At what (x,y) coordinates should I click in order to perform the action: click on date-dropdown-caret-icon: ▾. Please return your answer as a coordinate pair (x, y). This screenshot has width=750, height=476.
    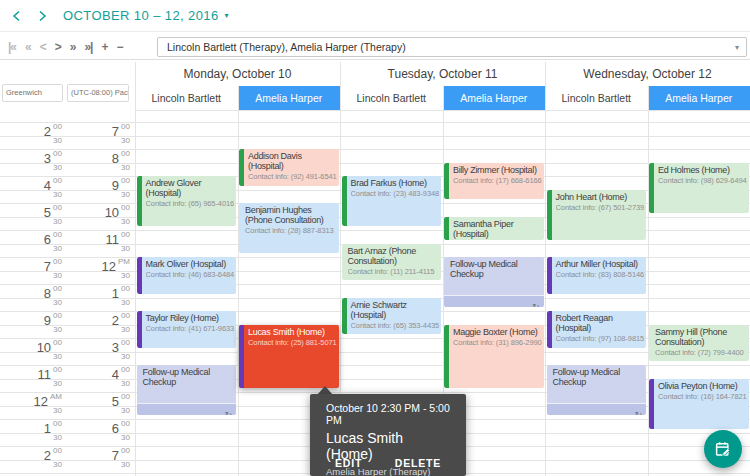
    Looking at the image, I should click on (227, 16).